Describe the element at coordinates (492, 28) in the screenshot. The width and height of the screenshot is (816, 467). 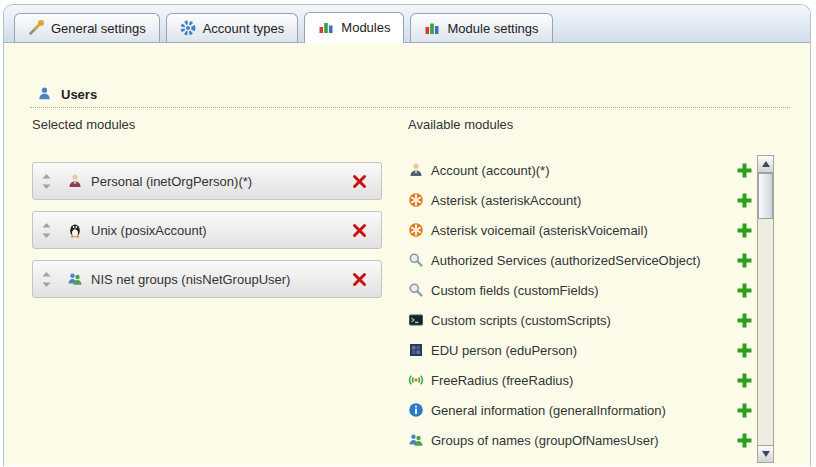
I see `tab-label: Module settings` at that location.